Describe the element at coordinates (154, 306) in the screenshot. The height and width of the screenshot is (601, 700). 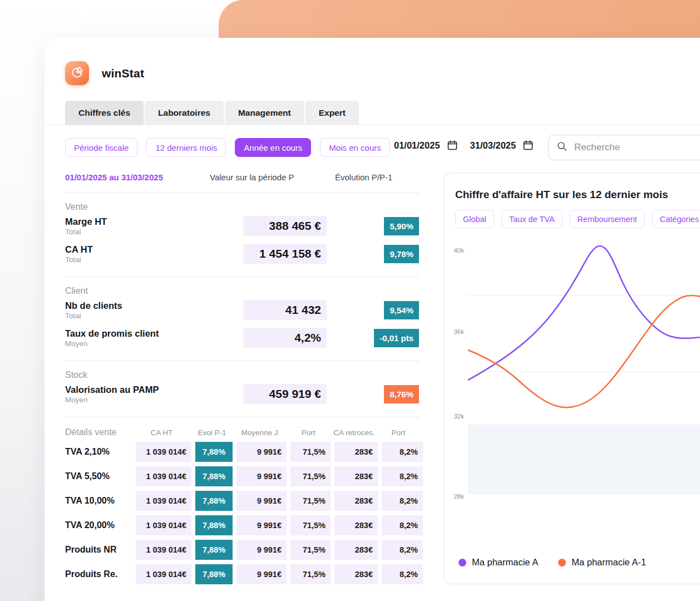
I see `kpi-label: Nb de clients` at that location.